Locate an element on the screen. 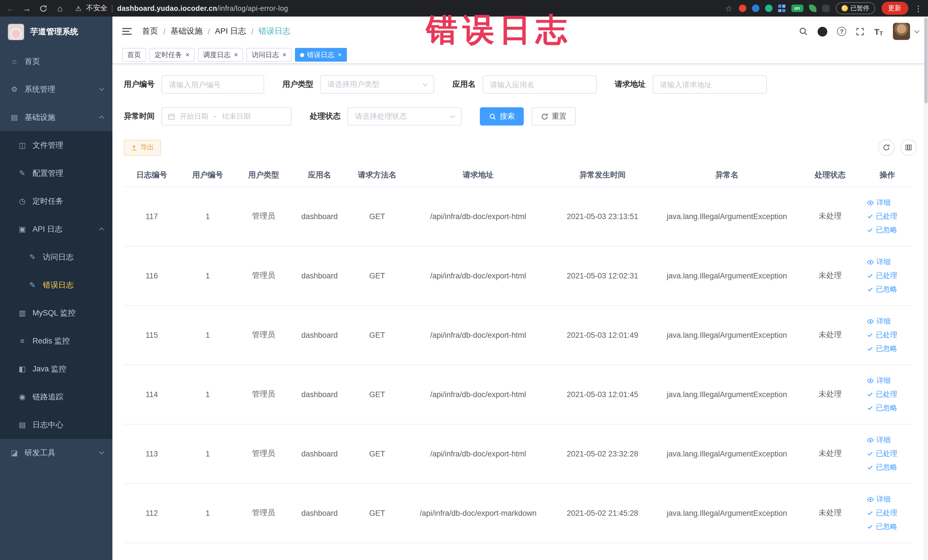 This screenshot has height=560, width=928. github-icon is located at coordinates (823, 31).